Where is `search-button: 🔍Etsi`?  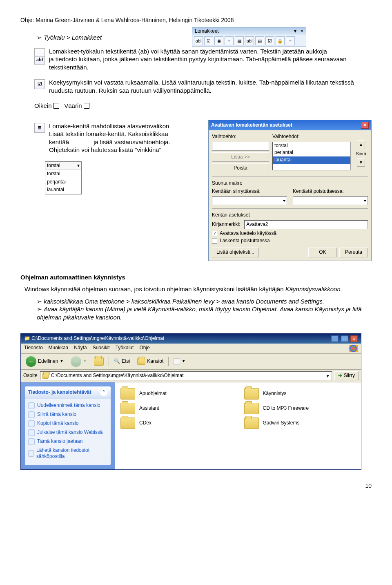 search-button: 🔍Etsi is located at coordinates (122, 362).